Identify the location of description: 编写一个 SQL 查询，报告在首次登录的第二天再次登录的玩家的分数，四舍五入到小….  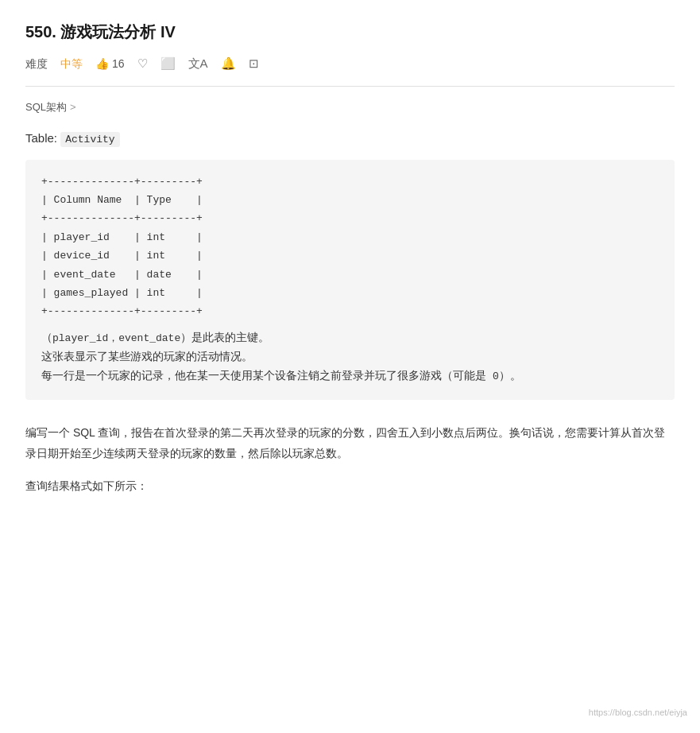
(350, 444).